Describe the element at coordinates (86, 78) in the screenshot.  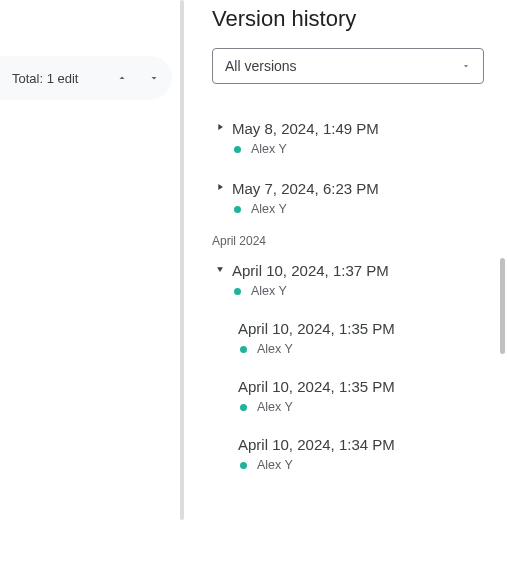
I see `total-edits-panel: Total: 1 edit` at that location.